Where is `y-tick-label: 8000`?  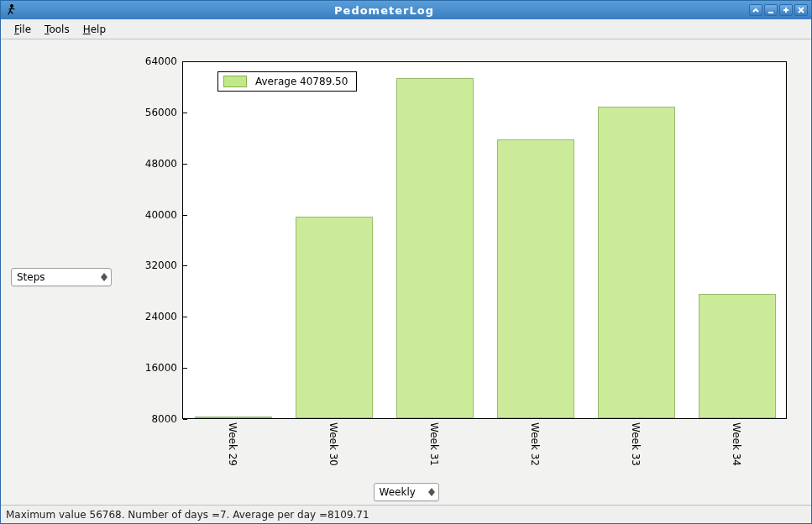 y-tick-label: 8000 is located at coordinates (166, 419).